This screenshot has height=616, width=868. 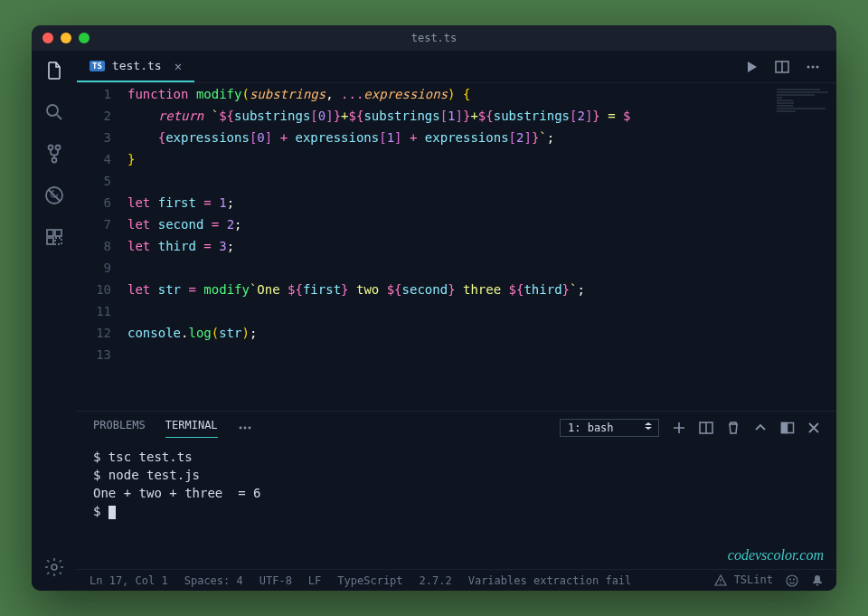 What do you see at coordinates (813, 67) in the screenshot?
I see `more-icon` at bounding box center [813, 67].